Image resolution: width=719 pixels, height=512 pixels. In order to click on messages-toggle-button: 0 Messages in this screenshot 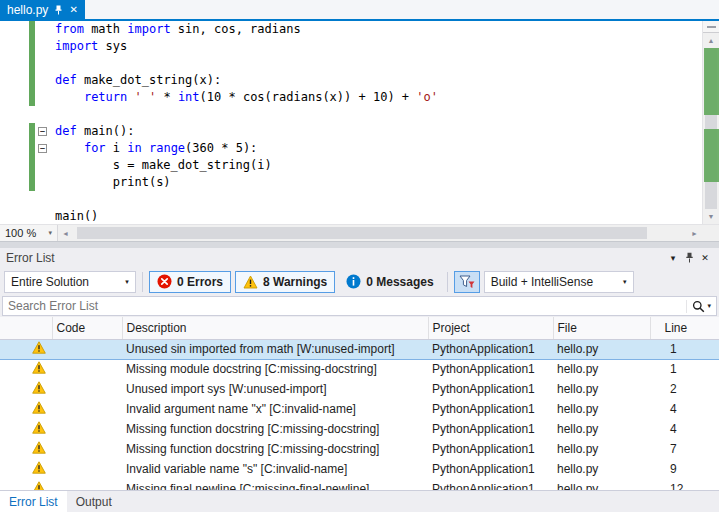, I will do `click(390, 282)`.